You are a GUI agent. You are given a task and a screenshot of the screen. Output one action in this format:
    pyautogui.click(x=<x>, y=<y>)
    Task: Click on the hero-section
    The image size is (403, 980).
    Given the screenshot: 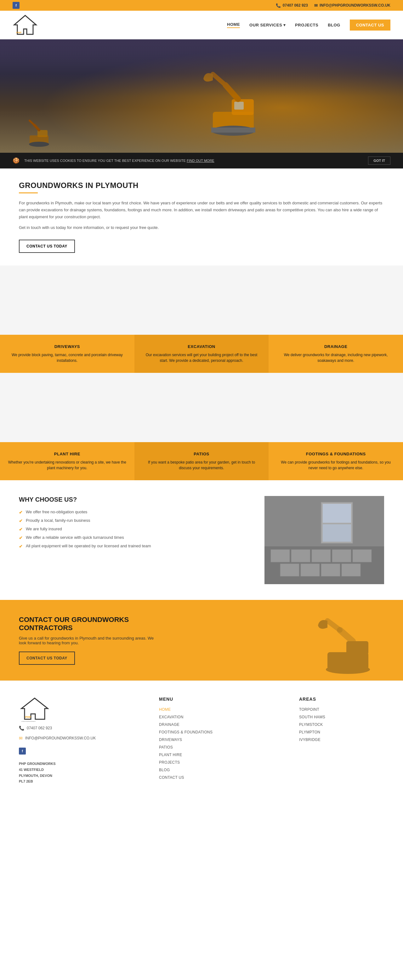 What is the action you would take?
    pyautogui.click(x=202, y=96)
    